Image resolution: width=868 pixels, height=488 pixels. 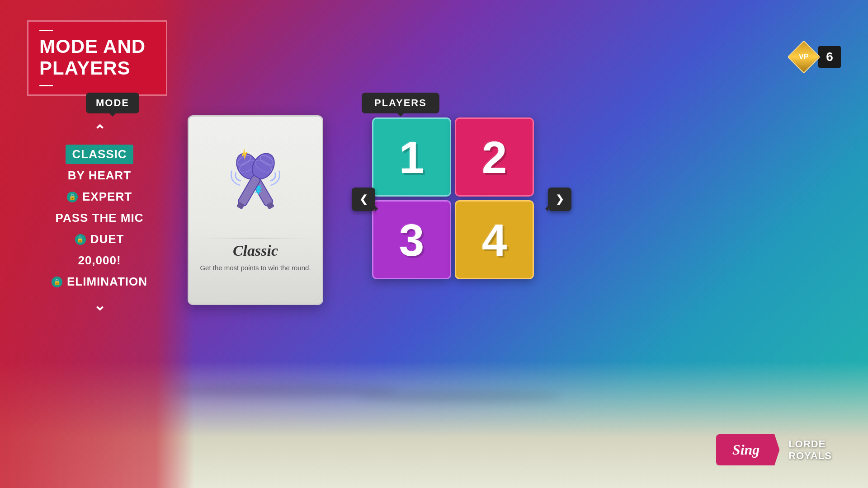 I want to click on card-mode-title: Classic, so click(x=255, y=251).